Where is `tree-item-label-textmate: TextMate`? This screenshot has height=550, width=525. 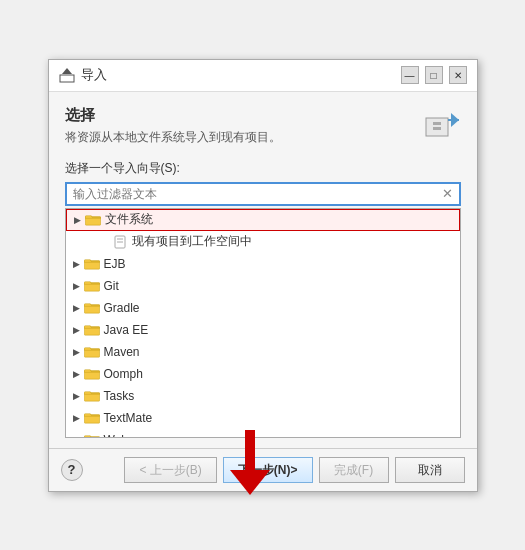
tree-item-label-textmate: TextMate is located at coordinates (128, 418).